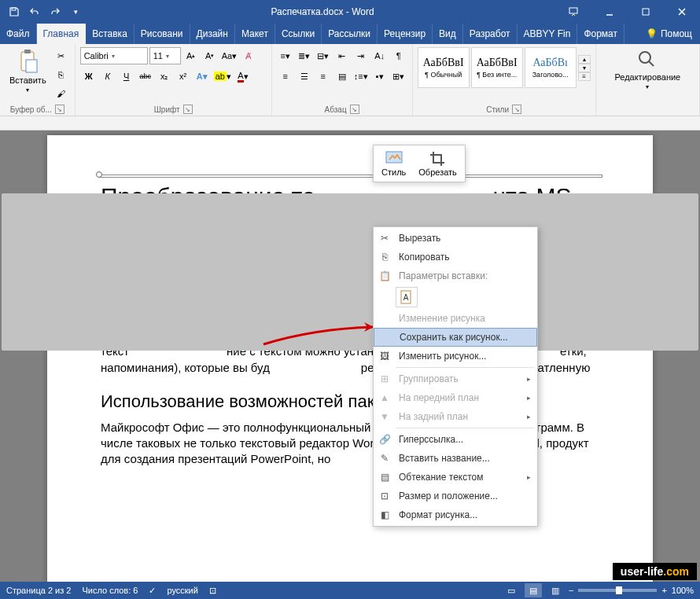 Image resolution: width=700 pixels, height=599 pixels. Describe the element at coordinates (108, 76) in the screenshot. I see `italic-button: К` at that location.